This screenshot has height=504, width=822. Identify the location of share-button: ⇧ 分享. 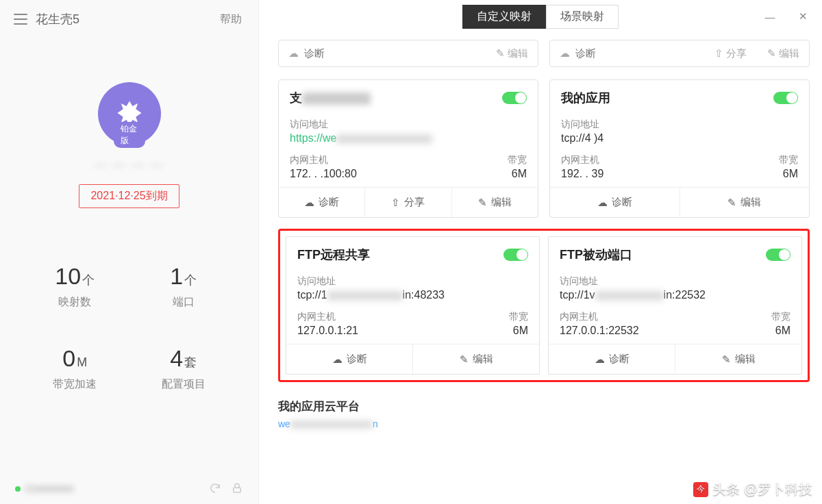
(408, 203).